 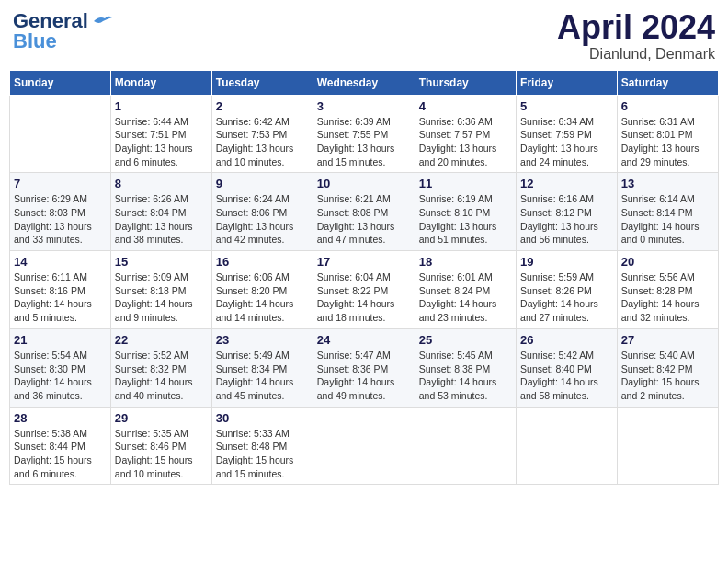 I want to click on day-number: 23, so click(x=263, y=340).